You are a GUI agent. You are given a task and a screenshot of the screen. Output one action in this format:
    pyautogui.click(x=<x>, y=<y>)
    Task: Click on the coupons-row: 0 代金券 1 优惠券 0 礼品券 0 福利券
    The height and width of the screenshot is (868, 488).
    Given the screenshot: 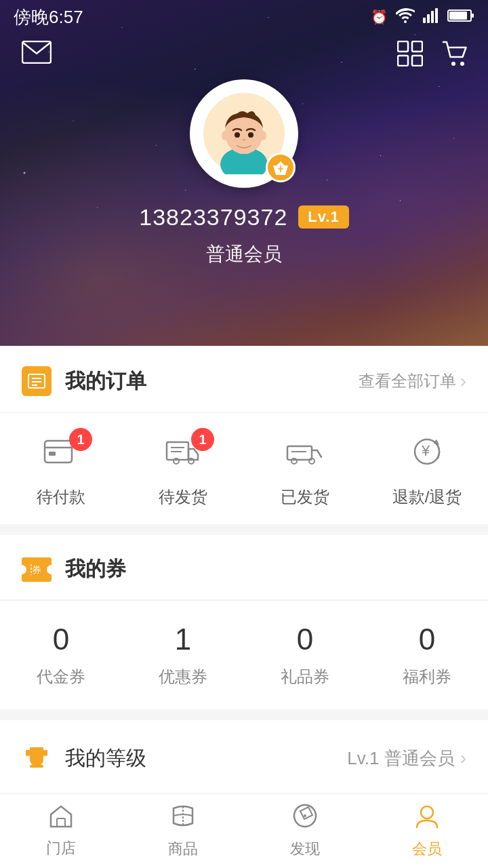 What is the action you would take?
    pyautogui.click(x=244, y=655)
    